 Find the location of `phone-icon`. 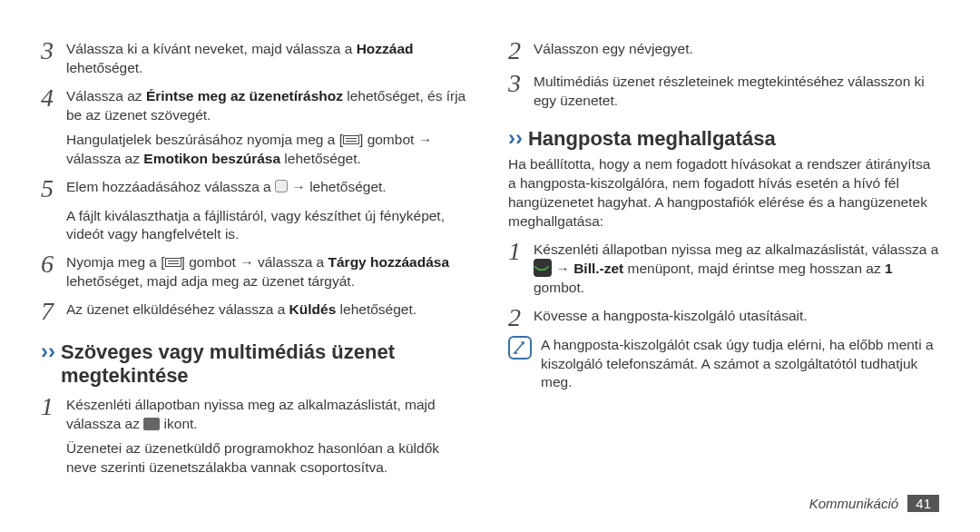

phone-icon is located at coordinates (543, 268).